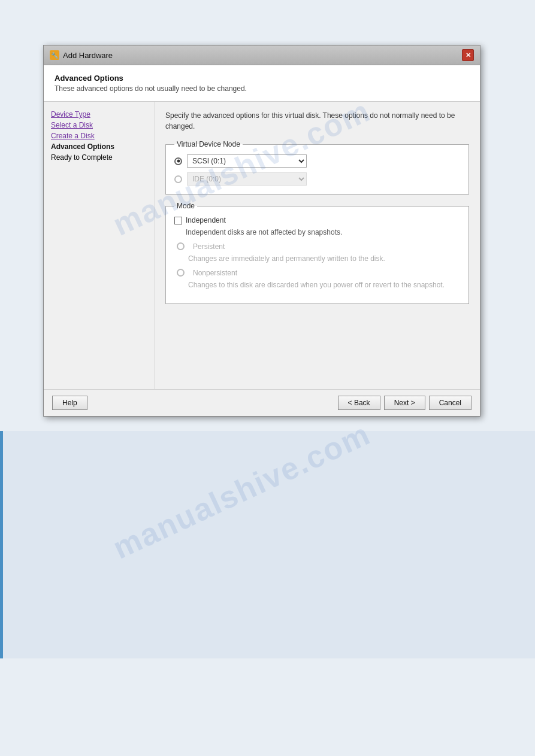 This screenshot has height=756, width=535. I want to click on scsi-row: SCSI (0:1), so click(318, 161).